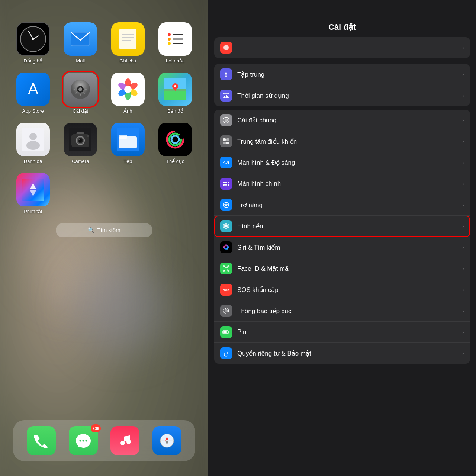  I want to click on photos-label: Ảnh, so click(128, 111).